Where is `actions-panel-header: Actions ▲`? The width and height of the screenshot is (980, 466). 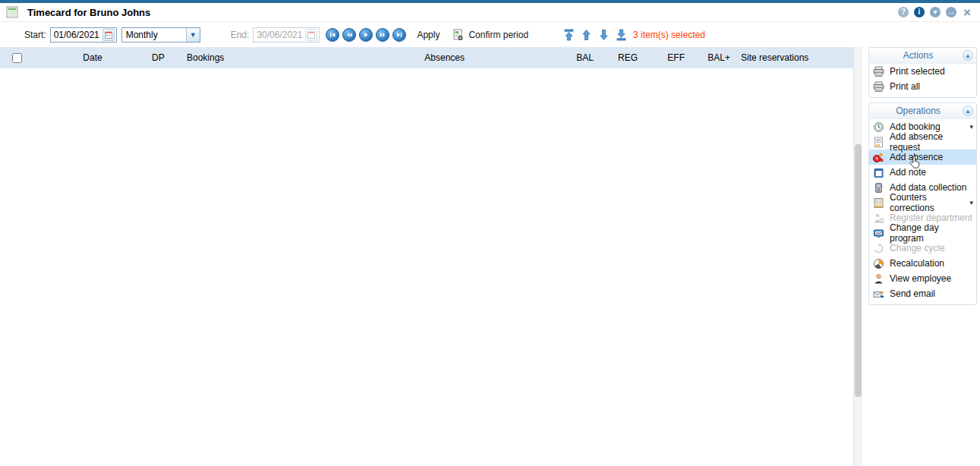
actions-panel-header: Actions ▲ is located at coordinates (923, 56).